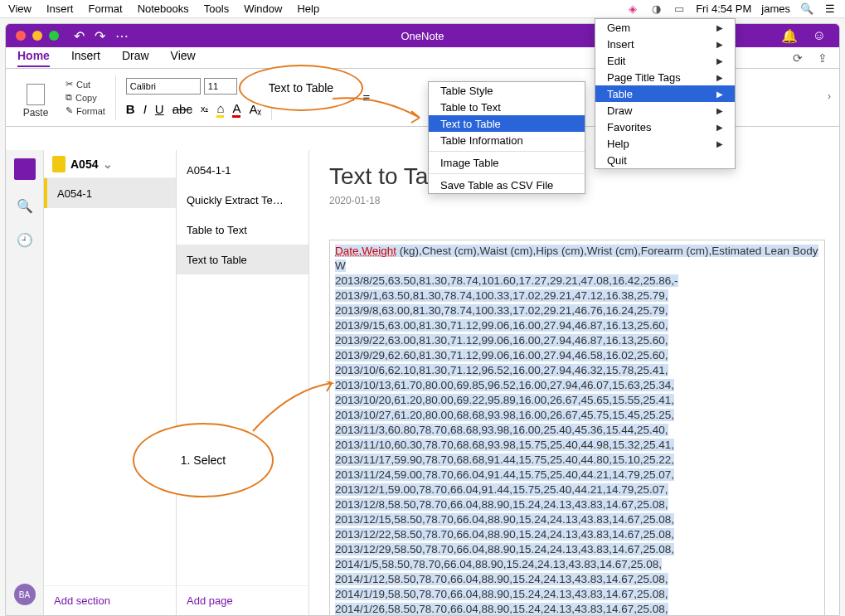  Describe the element at coordinates (20, 8) in the screenshot. I see `mac-menu-view: View` at that location.